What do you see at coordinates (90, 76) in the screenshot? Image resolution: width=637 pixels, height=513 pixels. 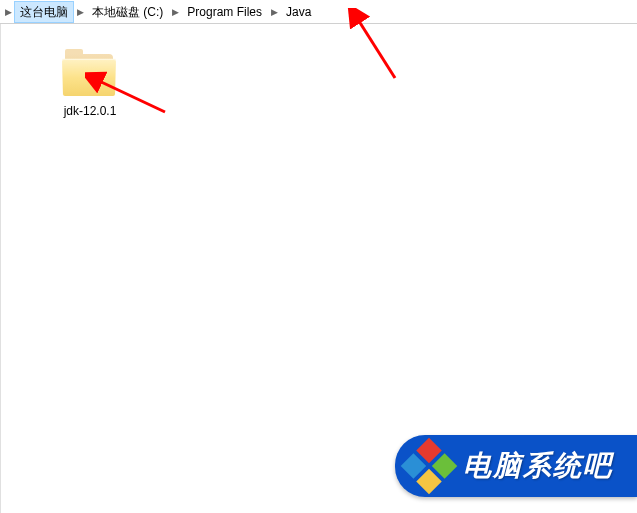 I see `folder-icon` at bounding box center [90, 76].